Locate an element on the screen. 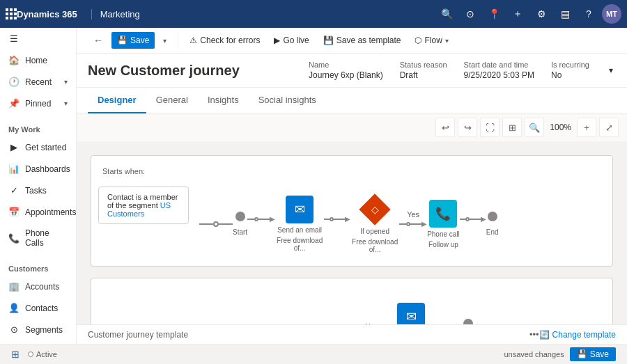 This screenshot has width=627, height=364. sidebar-item-contacts: 👤 Contacts is located at coordinates (38, 308).